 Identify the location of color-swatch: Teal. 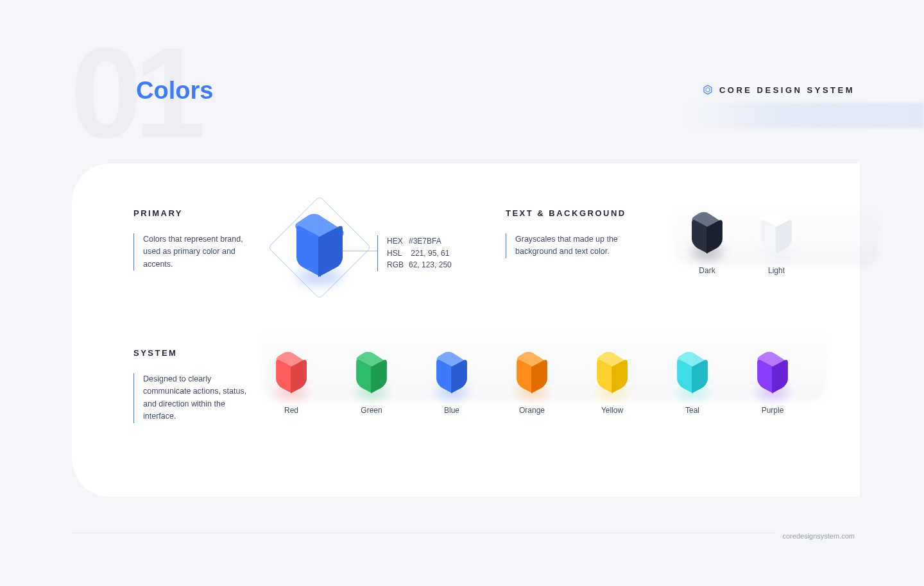
(692, 381).